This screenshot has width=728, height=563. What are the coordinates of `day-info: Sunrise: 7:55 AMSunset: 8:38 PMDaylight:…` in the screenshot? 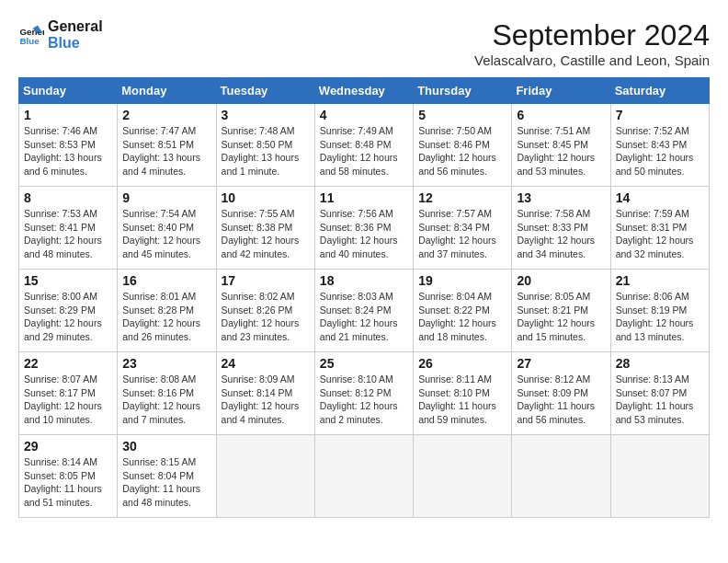 It's located at (266, 234).